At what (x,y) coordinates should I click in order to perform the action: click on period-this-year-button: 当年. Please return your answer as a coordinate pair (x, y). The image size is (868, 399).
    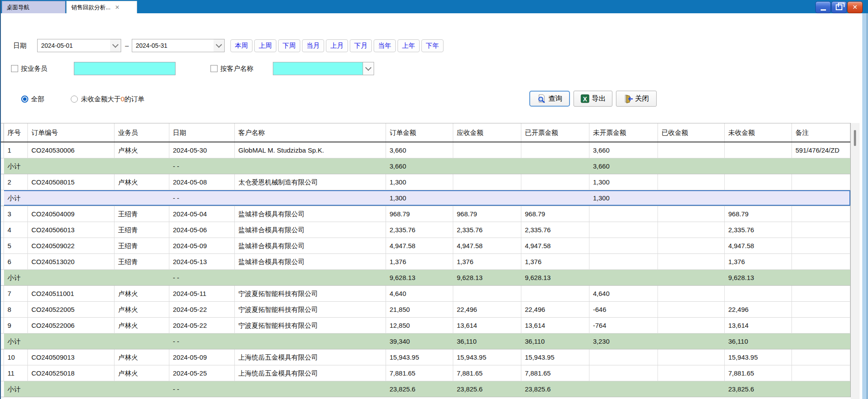
    Looking at the image, I should click on (385, 46).